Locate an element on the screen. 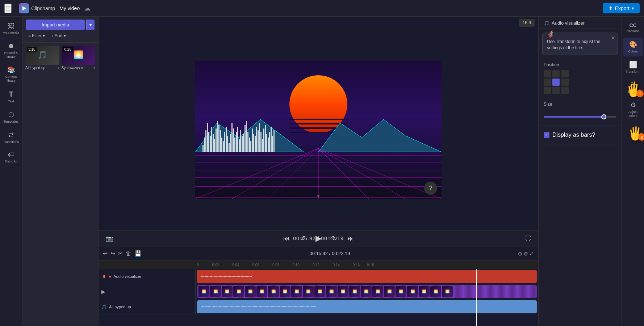 The height and width of the screenshot is (326, 644). pos-cell-ml is located at coordinates (547, 82).